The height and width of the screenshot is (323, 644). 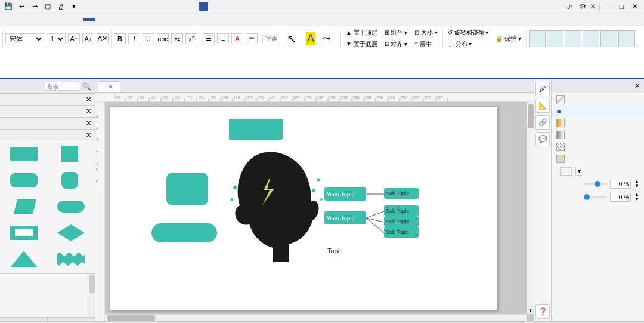 I want to click on fill-pattern, so click(x=597, y=147).